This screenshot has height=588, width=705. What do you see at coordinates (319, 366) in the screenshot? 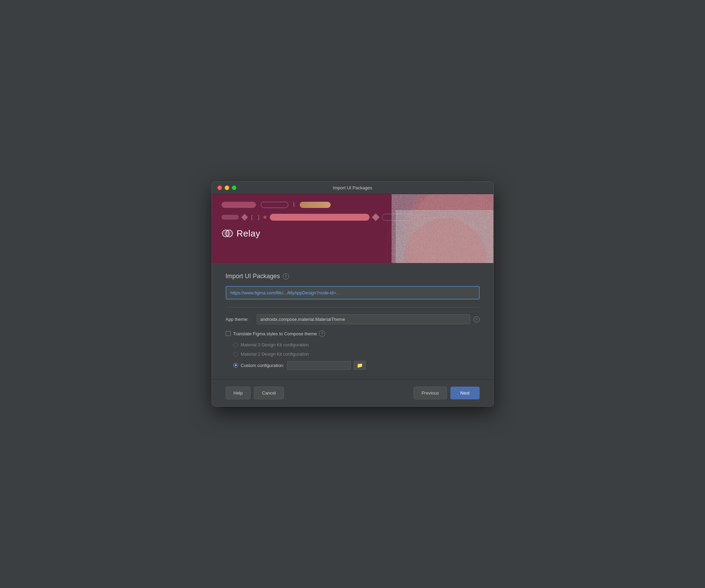
I see `custom-config-input` at bounding box center [319, 366].